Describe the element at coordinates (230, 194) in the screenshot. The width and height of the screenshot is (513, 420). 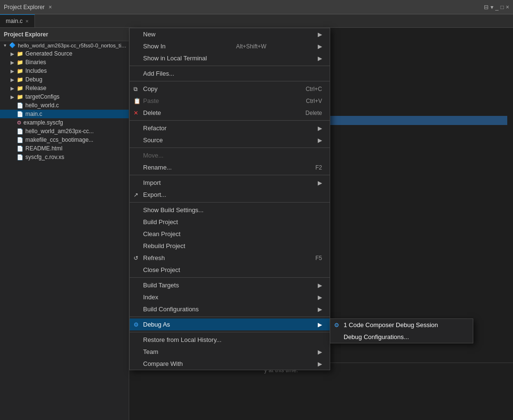
I see `menu-item-export: ↗ Export...` at that location.